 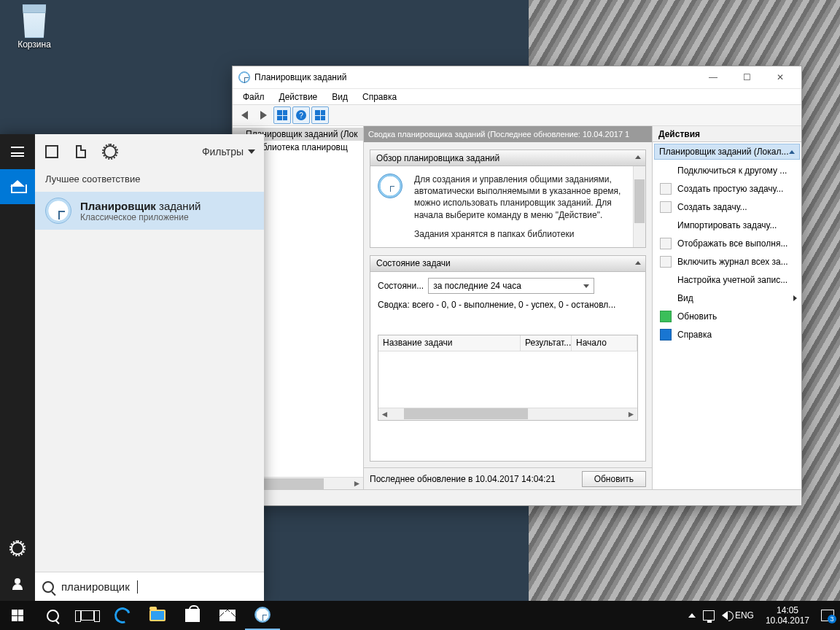 I want to click on desktop-icon-recycle-bin: Корзина, so click(x=34, y=27).